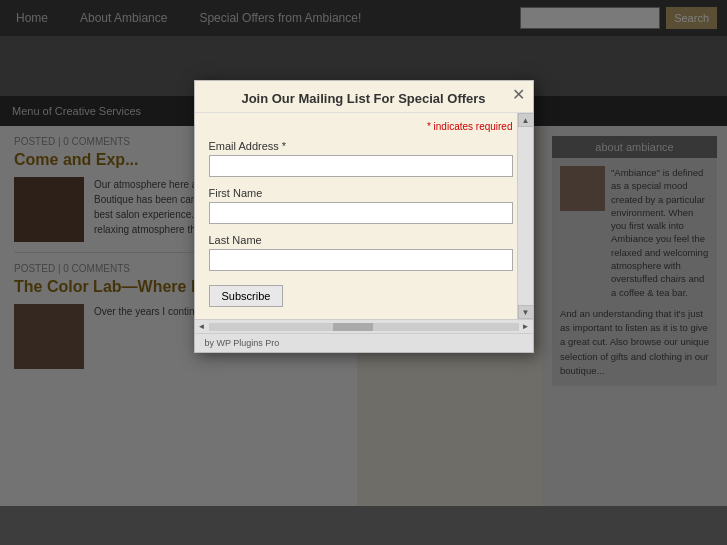 This screenshot has width=727, height=545. What do you see at coordinates (364, 327) in the screenshot?
I see `h-track` at bounding box center [364, 327].